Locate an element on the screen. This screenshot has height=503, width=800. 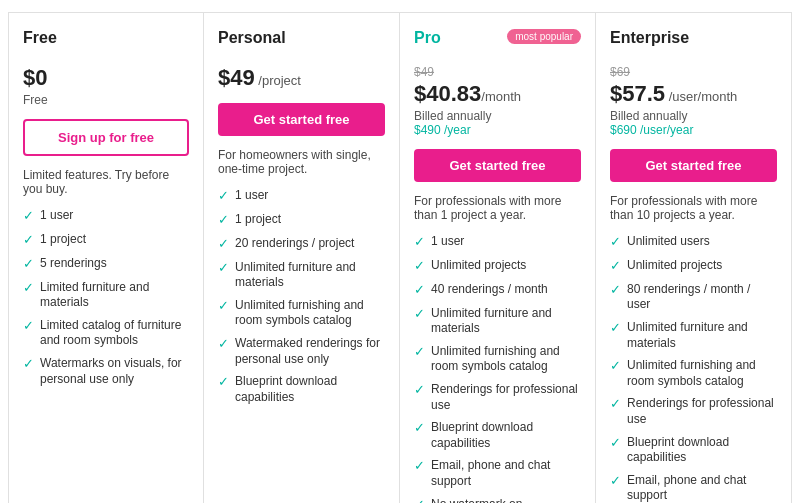
price-label-free: Free is located at coordinates (106, 100).